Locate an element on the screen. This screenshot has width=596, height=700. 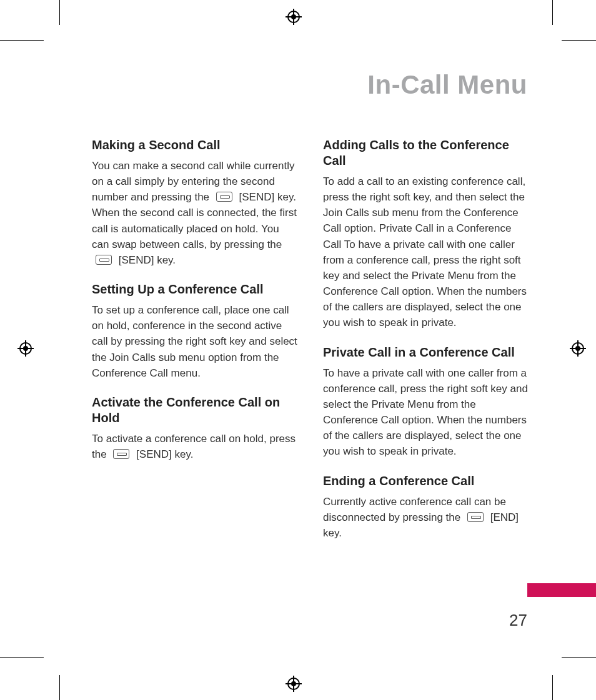
section-body: To activate a conference call on hold, p… is located at coordinates (195, 446).